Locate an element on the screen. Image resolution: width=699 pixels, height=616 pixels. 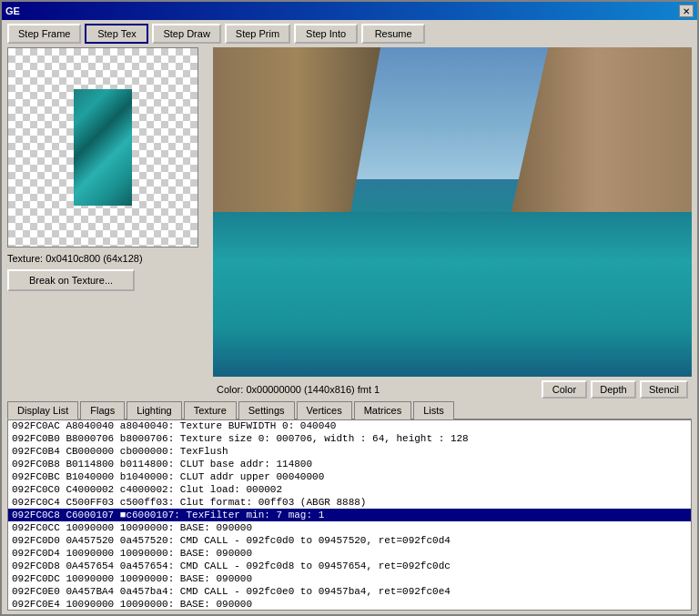
step-frame-button: Step Frame is located at coordinates (44, 34).